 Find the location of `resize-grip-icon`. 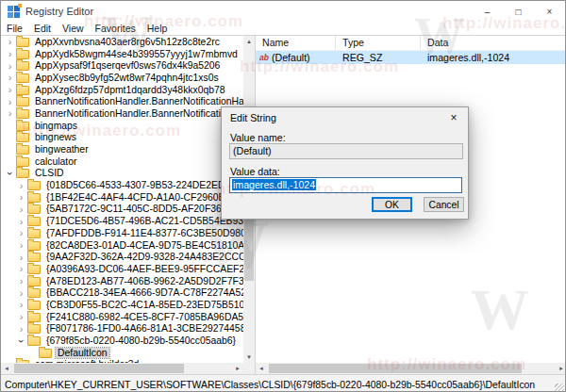

resize-grip-icon is located at coordinates (559, 388).